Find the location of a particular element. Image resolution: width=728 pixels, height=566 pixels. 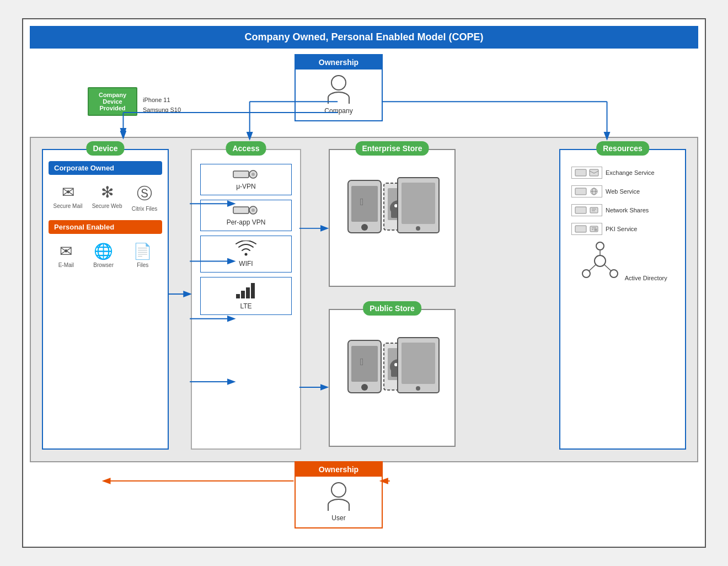

corporate-section: Corporate Owned is located at coordinates (105, 168).